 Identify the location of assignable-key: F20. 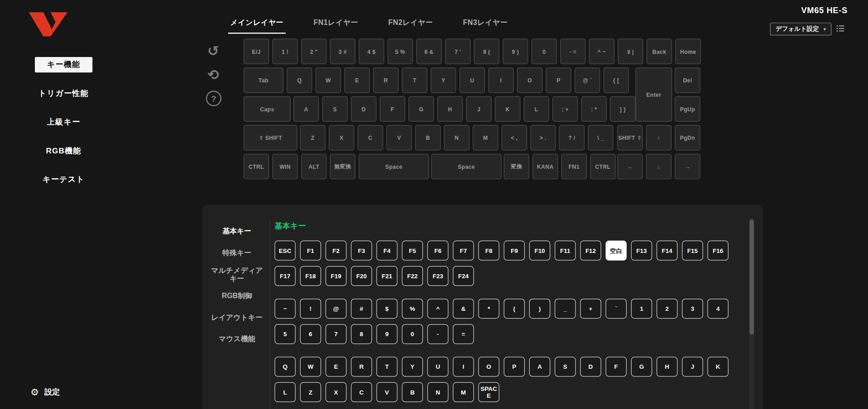
(361, 276).